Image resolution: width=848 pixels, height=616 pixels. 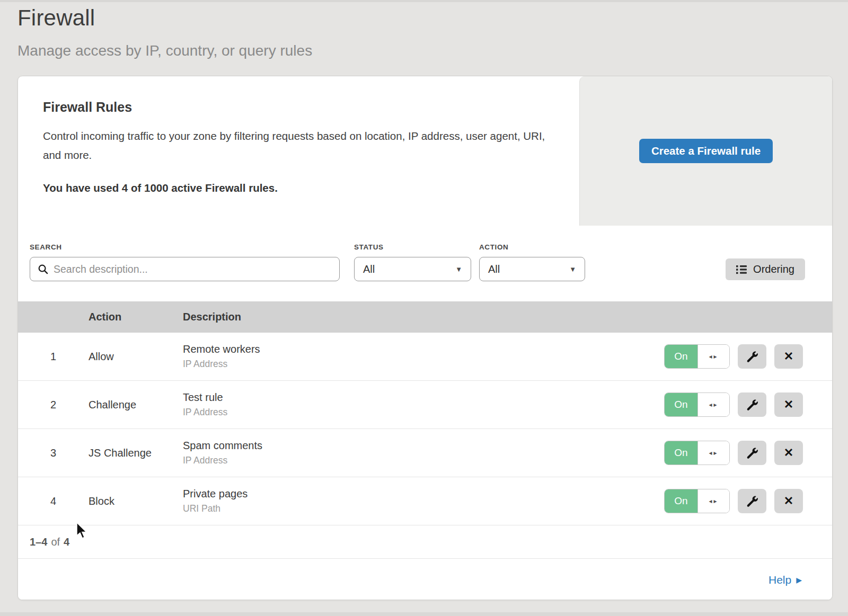 I want to click on rule-priority: 4, so click(x=53, y=501).